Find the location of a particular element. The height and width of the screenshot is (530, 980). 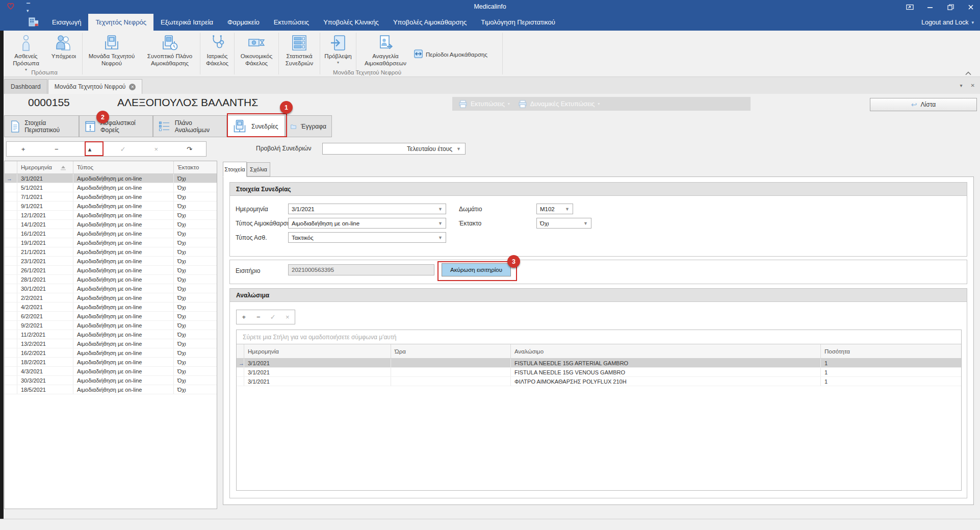

session-row: 7/1/2021Αιμοδιαδιήθηση με on-lineΌχι is located at coordinates (111, 197).